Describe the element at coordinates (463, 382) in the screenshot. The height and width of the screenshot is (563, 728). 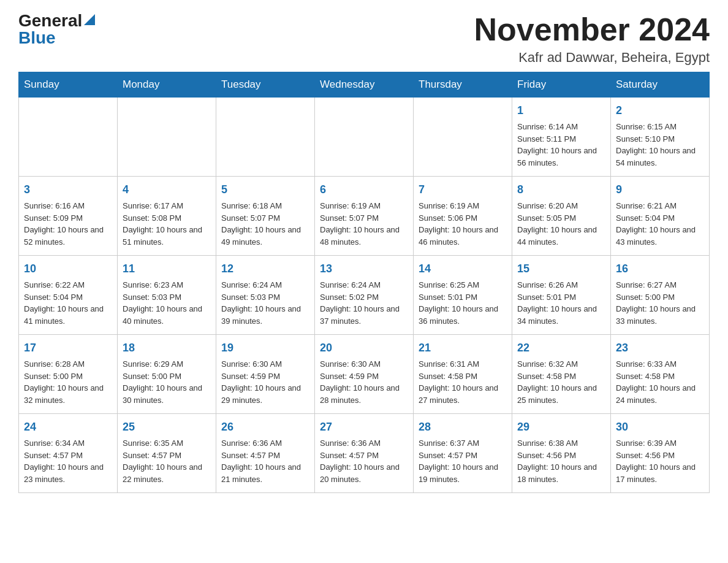
I see `cell-sun-info: Sunrise: 6:31 AM Sunset: 4:58 PM Dayligh…` at that location.